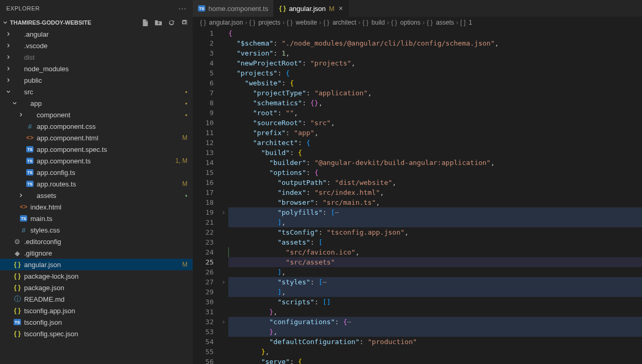  What do you see at coordinates (470, 23) in the screenshot?
I see `breadcrumb-item: 1` at bounding box center [470, 23].